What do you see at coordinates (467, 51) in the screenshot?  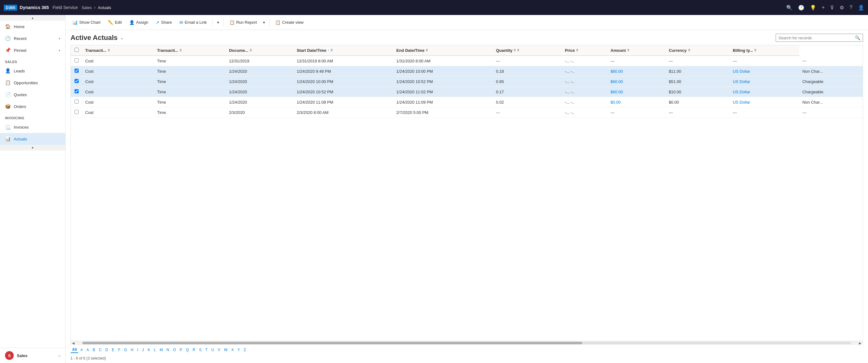 I see `table-header-row: Transacti... ⊽ Transacti... ⊽` at bounding box center [467, 51].